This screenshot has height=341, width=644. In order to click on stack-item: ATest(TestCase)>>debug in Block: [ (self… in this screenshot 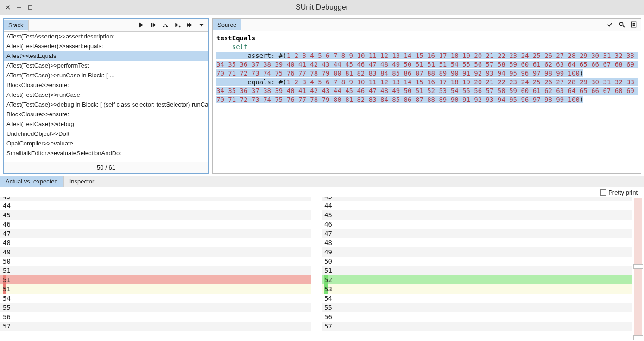, I will do `click(106, 105)`.